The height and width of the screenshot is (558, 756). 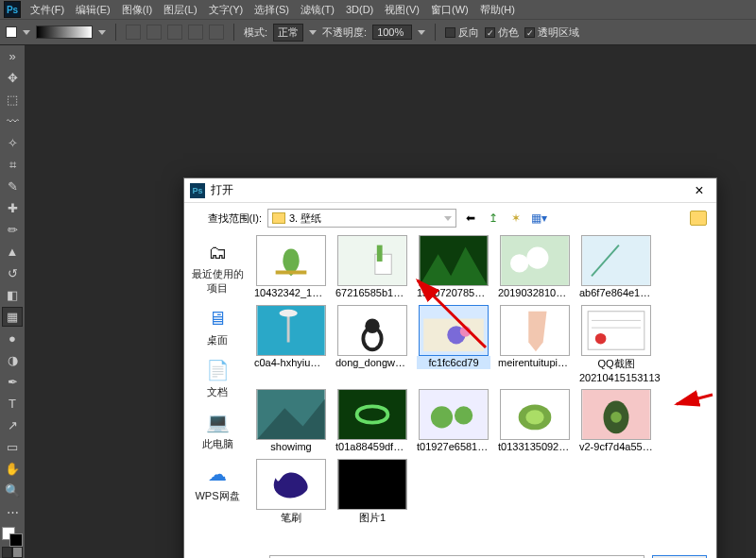 What do you see at coordinates (12, 448) in the screenshot?
I see `tool-shape: ▭` at bounding box center [12, 448].